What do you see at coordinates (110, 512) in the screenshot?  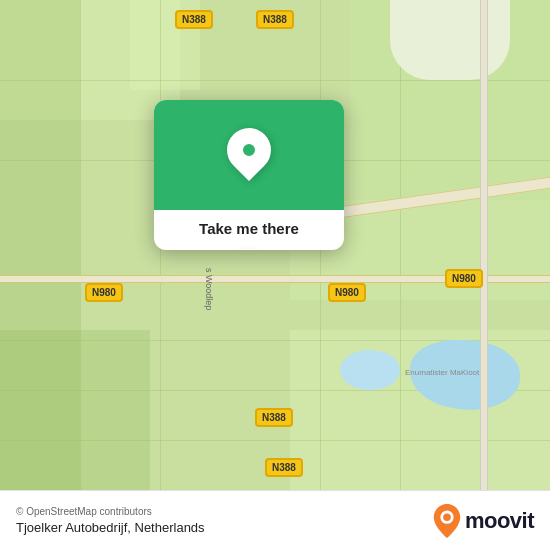 I see `copyright-text: © OpenStreetMap contributors` at bounding box center [110, 512].